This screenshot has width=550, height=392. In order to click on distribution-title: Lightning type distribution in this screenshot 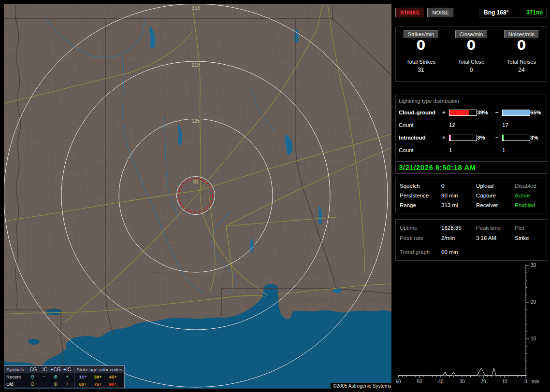, I will do `click(471, 101)`.